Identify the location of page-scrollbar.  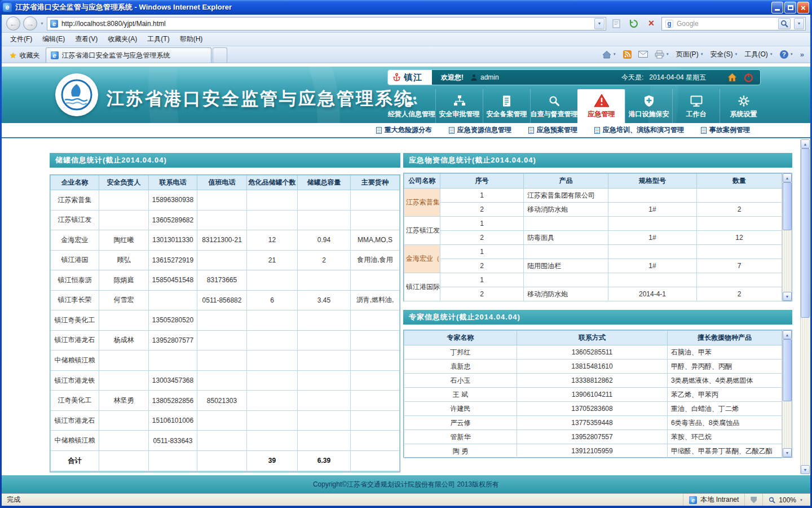
(805, 307).